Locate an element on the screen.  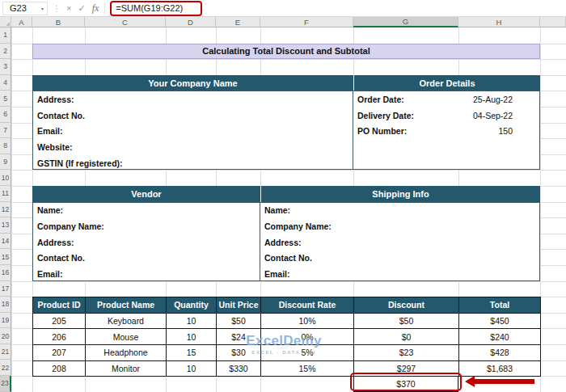
vendor-field-email: Email: is located at coordinates (146, 273).